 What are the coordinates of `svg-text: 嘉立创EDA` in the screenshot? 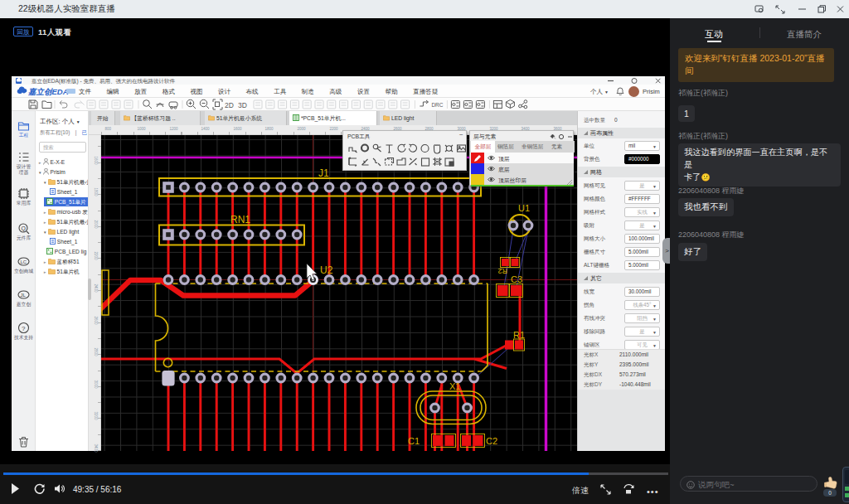 It's located at (48, 91).